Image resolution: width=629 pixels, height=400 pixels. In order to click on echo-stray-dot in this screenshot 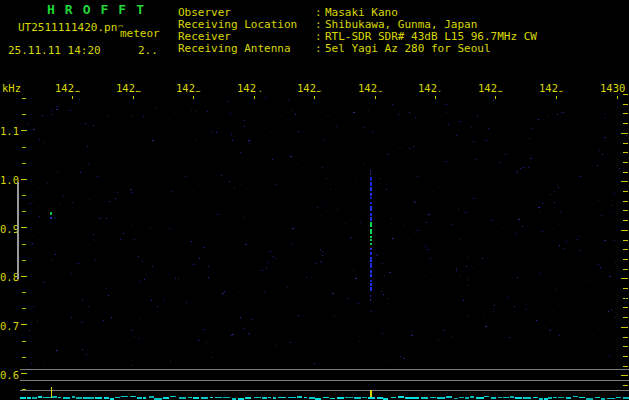, I will do `click(370, 296)`.